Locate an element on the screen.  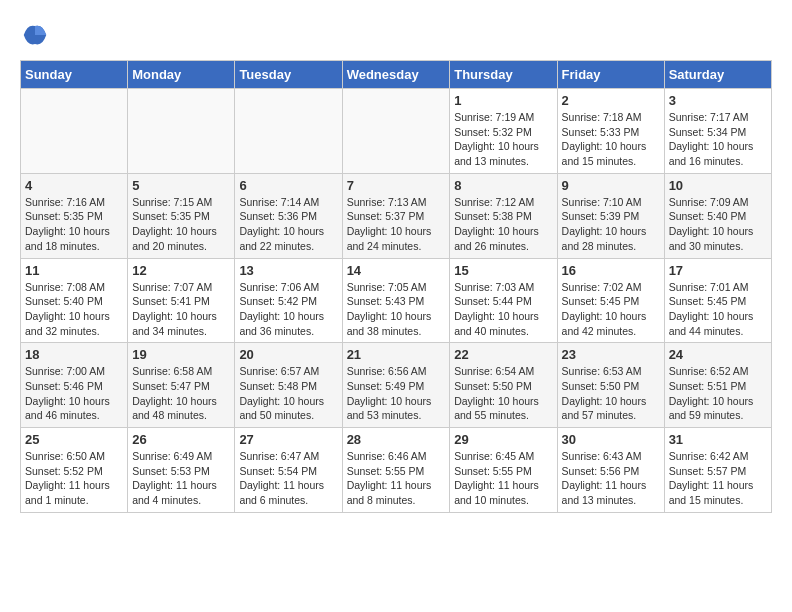
calendar-header-saturday: Saturday is located at coordinates (718, 75).